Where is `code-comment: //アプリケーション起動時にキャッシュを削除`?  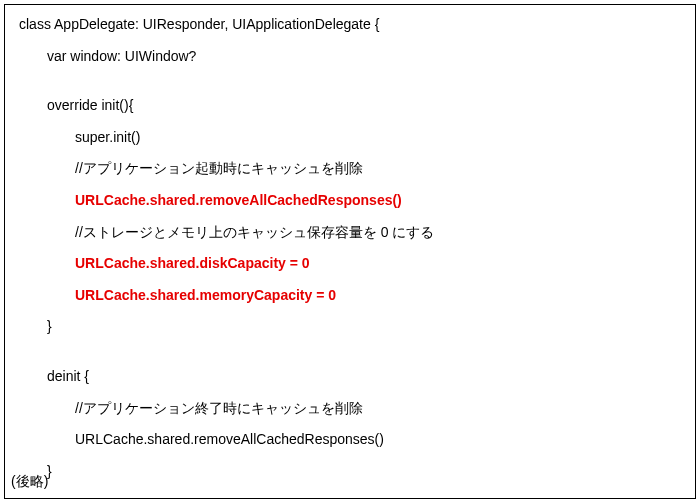
code-comment: //アプリケーション起動時にキャッシュを削除 is located at coordinates (350, 169).